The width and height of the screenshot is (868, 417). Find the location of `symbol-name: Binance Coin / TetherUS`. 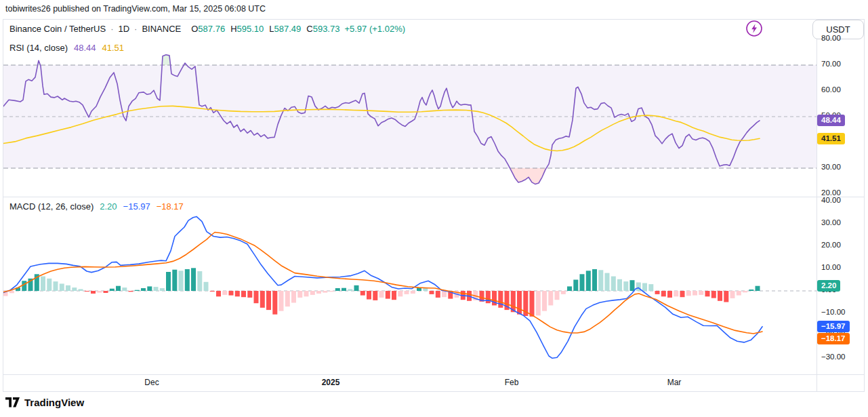

symbol-name: Binance Coin / TetherUS is located at coordinates (58, 28).